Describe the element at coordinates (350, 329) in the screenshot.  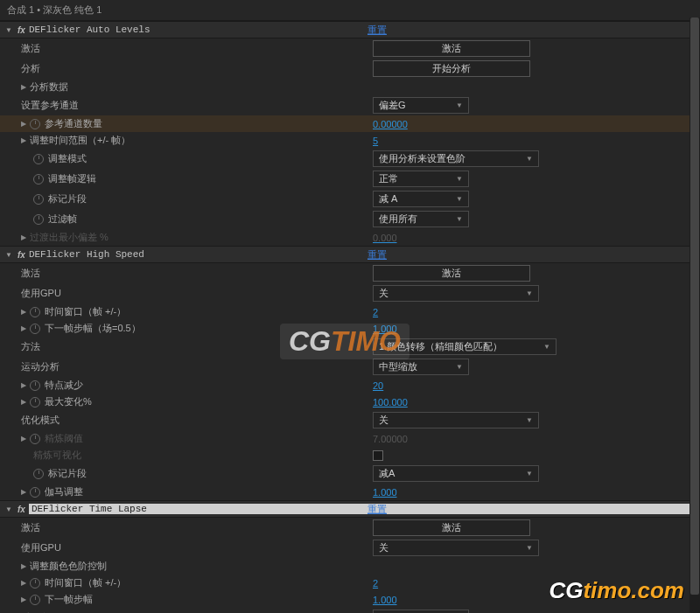
I see `row-hs-next-step: ▶下一帧步幅（场=0.5） 1.000` at that location.